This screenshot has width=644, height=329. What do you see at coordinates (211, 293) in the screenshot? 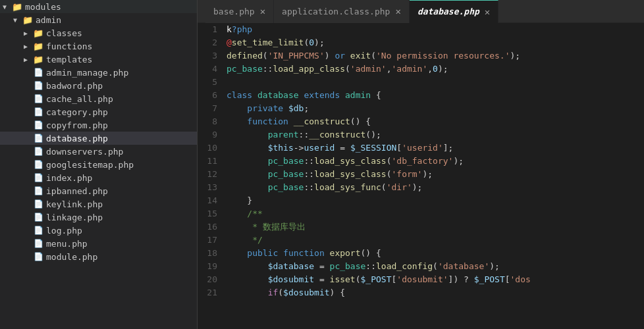
I see `line-number: 21` at bounding box center [211, 293].